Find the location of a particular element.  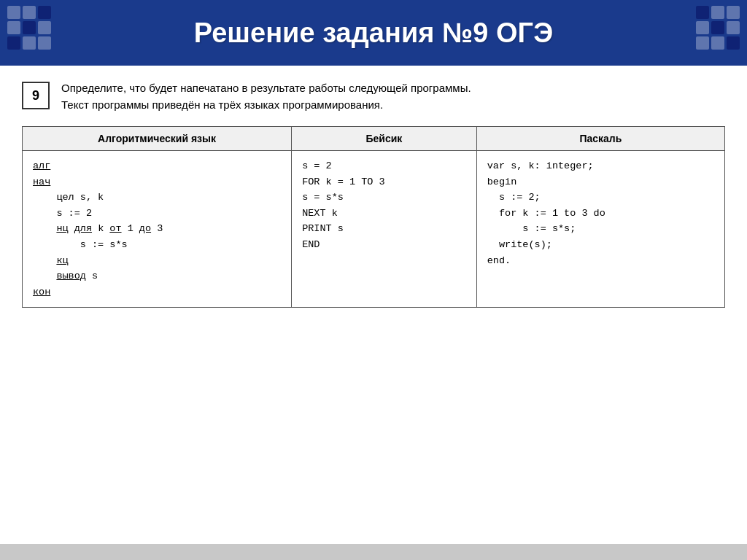

header-decor-right is located at coordinates (718, 28).